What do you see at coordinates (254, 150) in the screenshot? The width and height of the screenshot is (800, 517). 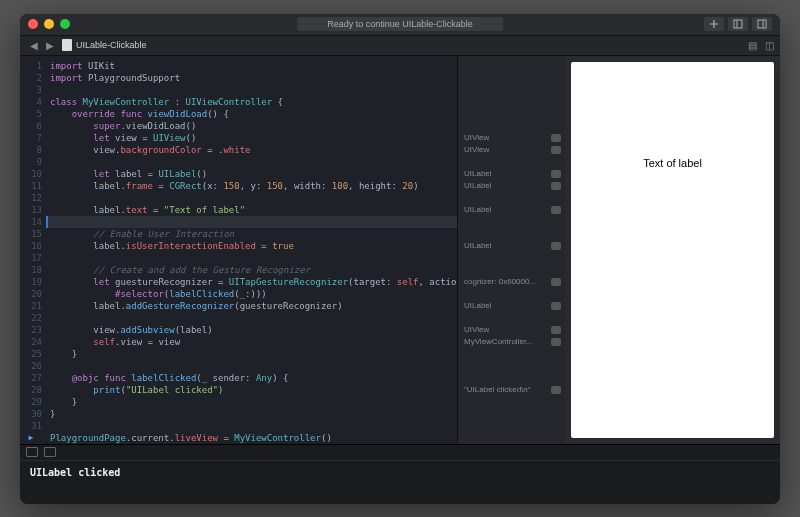 I see `code-line: view.backgroundColor = .white` at bounding box center [254, 150].